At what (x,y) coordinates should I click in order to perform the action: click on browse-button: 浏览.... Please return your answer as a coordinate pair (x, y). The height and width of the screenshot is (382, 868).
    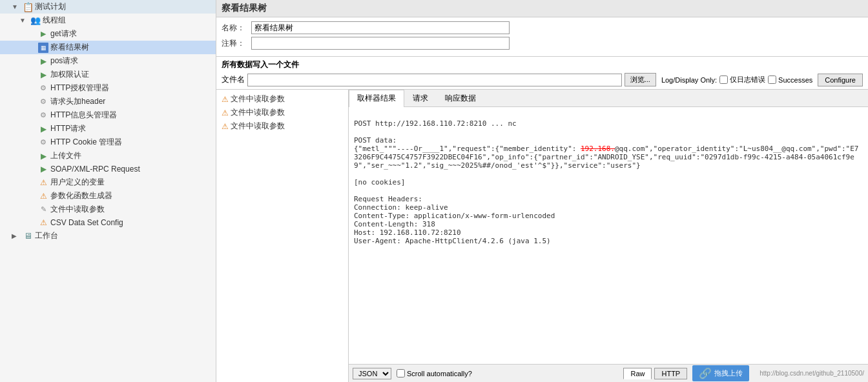
    Looking at the image, I should click on (641, 80).